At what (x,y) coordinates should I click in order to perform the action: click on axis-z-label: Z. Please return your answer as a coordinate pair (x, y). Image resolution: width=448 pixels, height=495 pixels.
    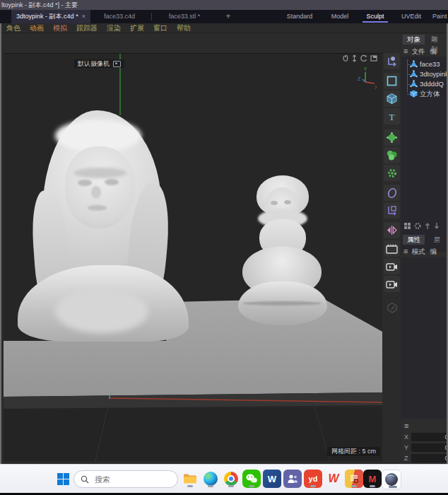
    Looking at the image, I should click on (359, 79).